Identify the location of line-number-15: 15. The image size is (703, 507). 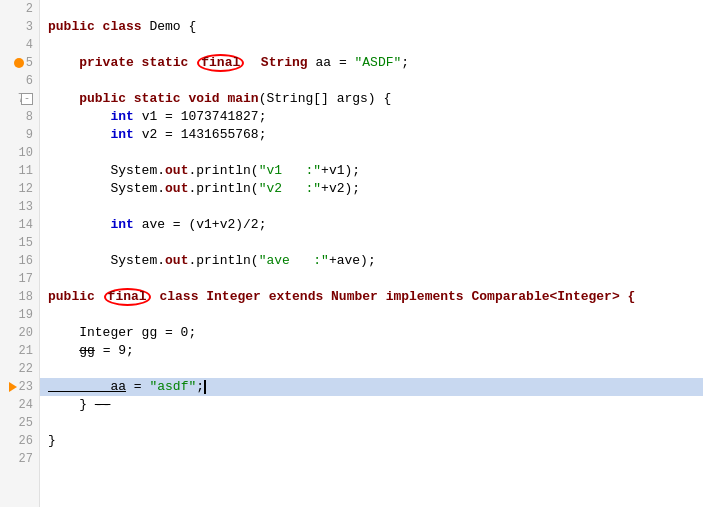
(20, 243).